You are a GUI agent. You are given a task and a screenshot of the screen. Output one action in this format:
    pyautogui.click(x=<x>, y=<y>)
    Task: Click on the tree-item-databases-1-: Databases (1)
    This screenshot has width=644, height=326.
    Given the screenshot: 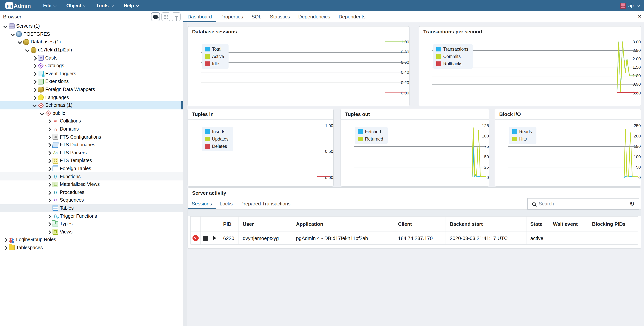 What is the action you would take?
    pyautogui.click(x=92, y=42)
    